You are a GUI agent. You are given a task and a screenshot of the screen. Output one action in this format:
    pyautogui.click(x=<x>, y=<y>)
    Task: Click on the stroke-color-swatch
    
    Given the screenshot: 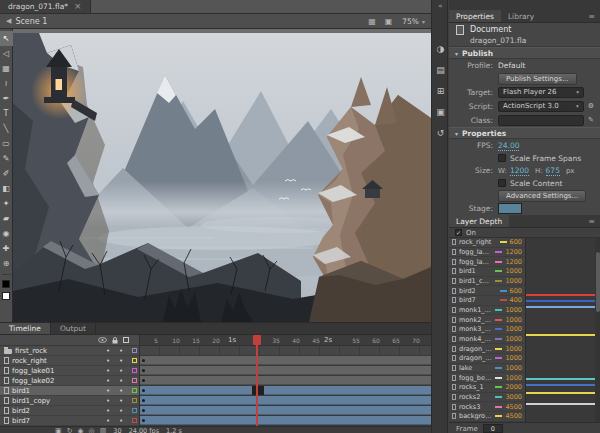 What is the action you would take?
    pyautogui.click(x=6, y=284)
    